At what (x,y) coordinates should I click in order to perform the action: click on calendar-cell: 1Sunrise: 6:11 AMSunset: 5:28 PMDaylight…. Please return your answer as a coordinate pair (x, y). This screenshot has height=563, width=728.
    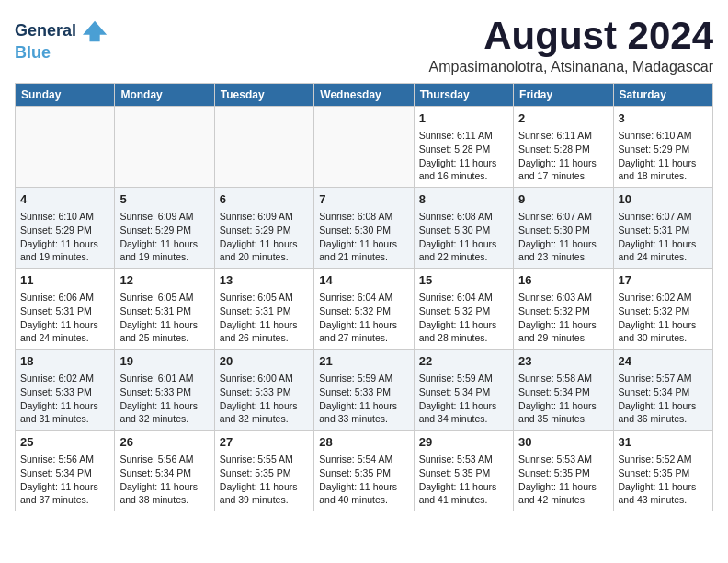
    Looking at the image, I should click on (463, 147).